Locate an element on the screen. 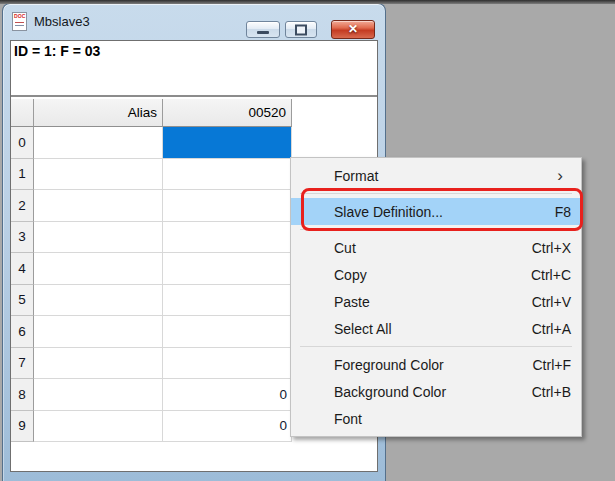 The height and width of the screenshot is (481, 615). row-header-3: 3 is located at coordinates (22, 238).